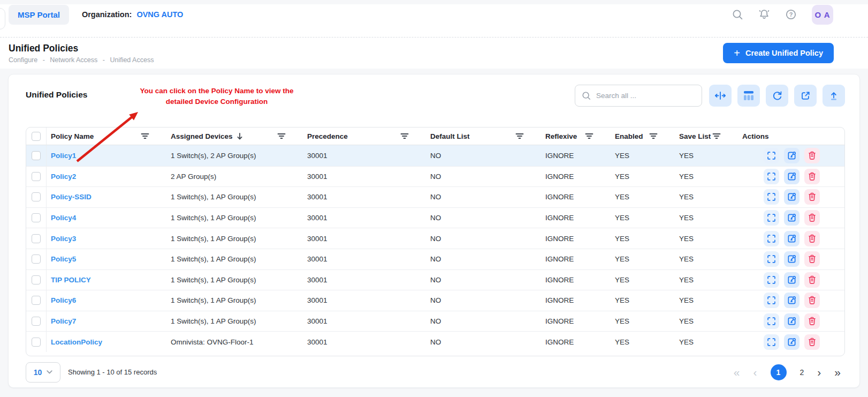 The image size is (868, 397). I want to click on organization-value-link: OVNG AUTO, so click(159, 14).